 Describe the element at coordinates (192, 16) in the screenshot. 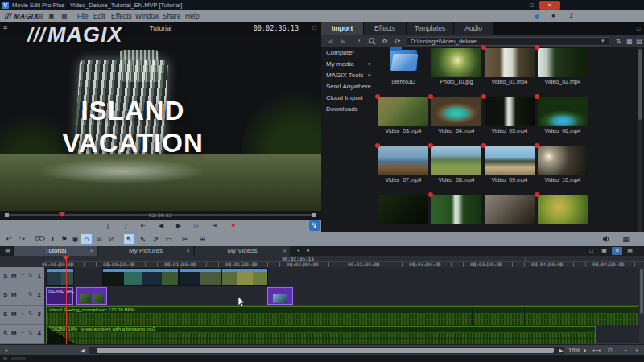

I see `menu-help: Help` at that location.